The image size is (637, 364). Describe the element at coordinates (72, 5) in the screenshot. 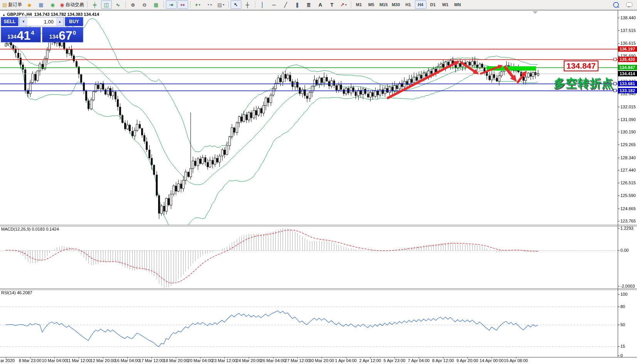

I see `autotrade-button: ◉自动交易` at that location.